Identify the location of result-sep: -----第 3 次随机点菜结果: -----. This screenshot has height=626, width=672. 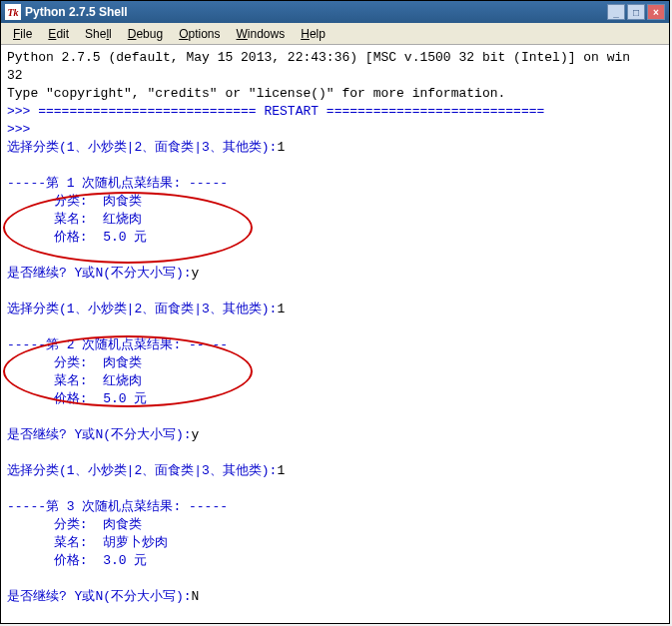
(336, 507).